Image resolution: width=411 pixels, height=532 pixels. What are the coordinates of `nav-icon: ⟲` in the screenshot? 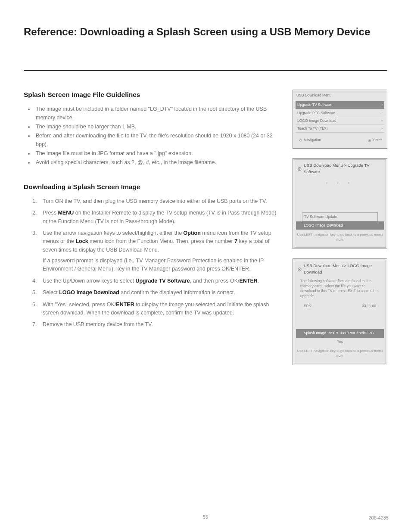 It's located at (300, 140).